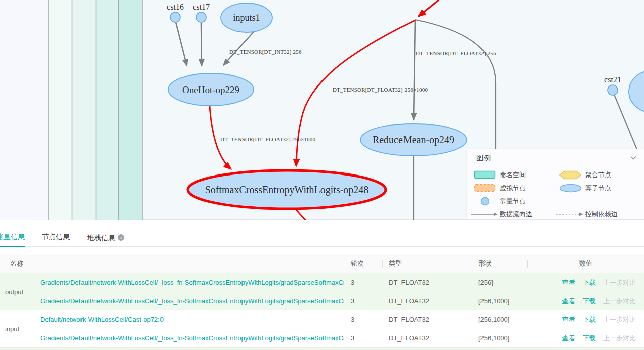 The height and width of the screenshot is (350, 644). I want to click on node-label: cst17, so click(201, 7).